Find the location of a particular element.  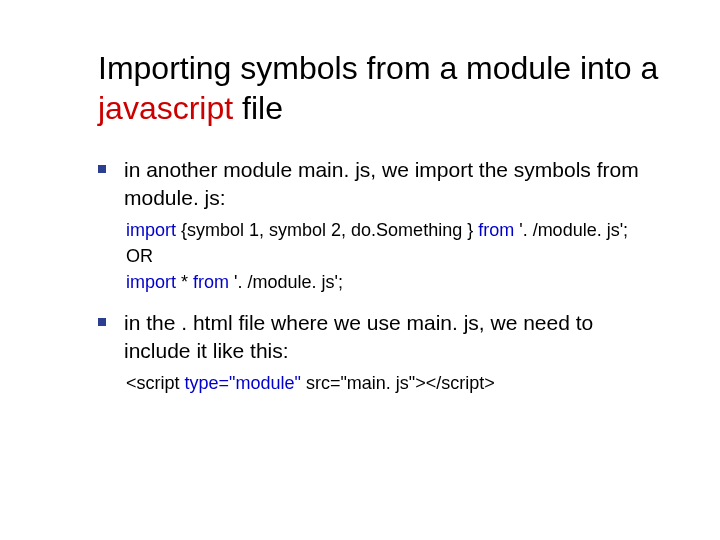

code-text: {symbol 1, symbol 2, do.Something } is located at coordinates (327, 230).